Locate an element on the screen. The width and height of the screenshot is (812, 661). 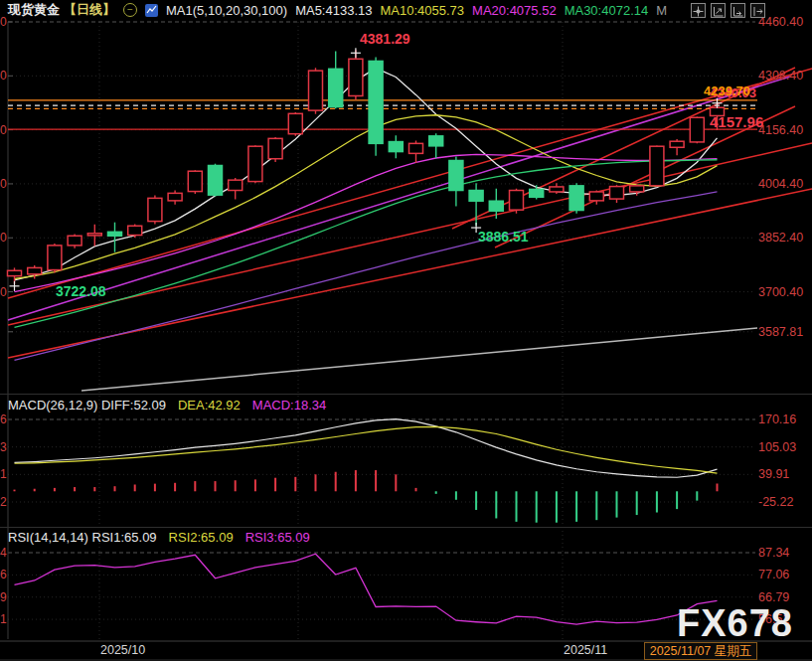
macd-value-label: MACD:18.34 is located at coordinates (289, 406).